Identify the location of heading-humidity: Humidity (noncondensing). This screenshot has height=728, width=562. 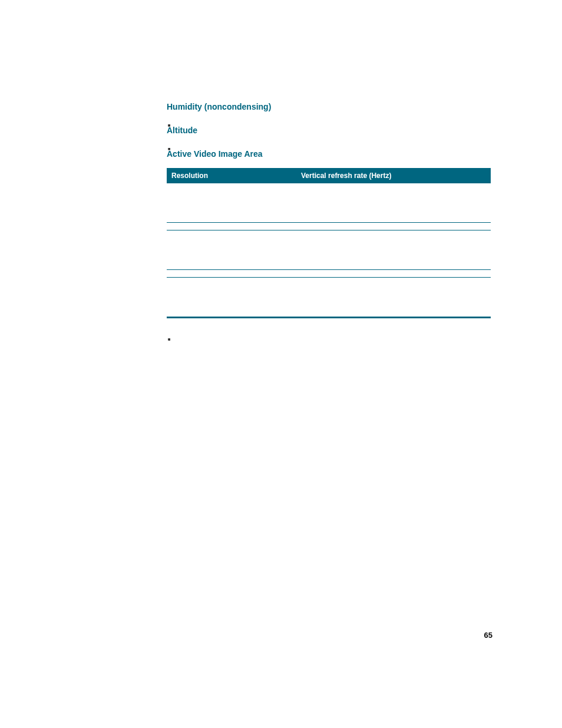
(329, 107).